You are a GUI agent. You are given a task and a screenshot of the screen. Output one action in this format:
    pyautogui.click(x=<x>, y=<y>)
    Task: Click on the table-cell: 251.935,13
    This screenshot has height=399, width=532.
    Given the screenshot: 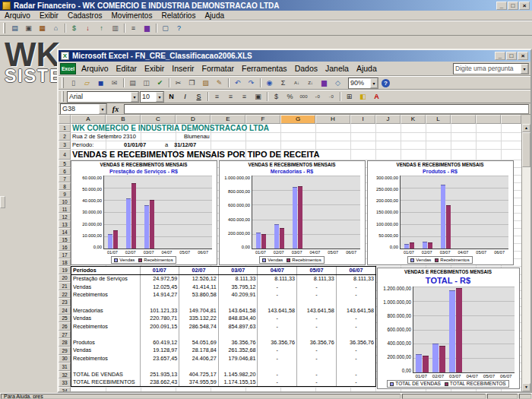 What is the action you would take?
    pyautogui.click(x=160, y=374)
    